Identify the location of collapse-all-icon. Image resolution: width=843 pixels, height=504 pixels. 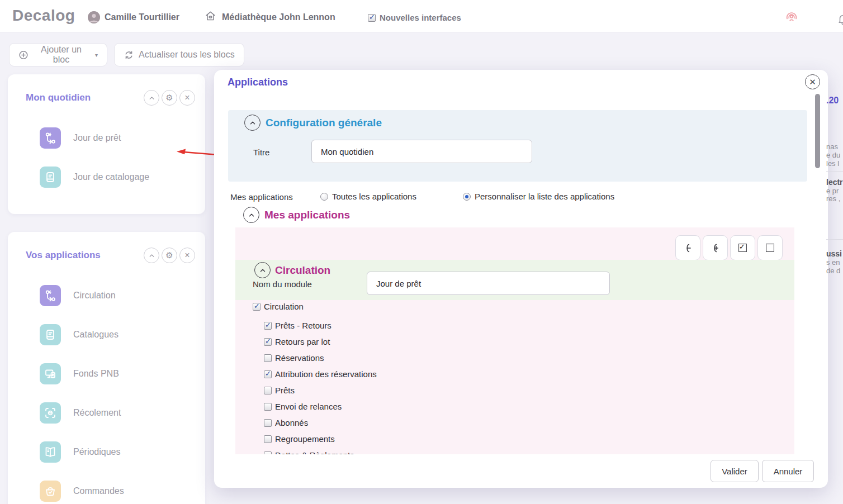
(688, 248).